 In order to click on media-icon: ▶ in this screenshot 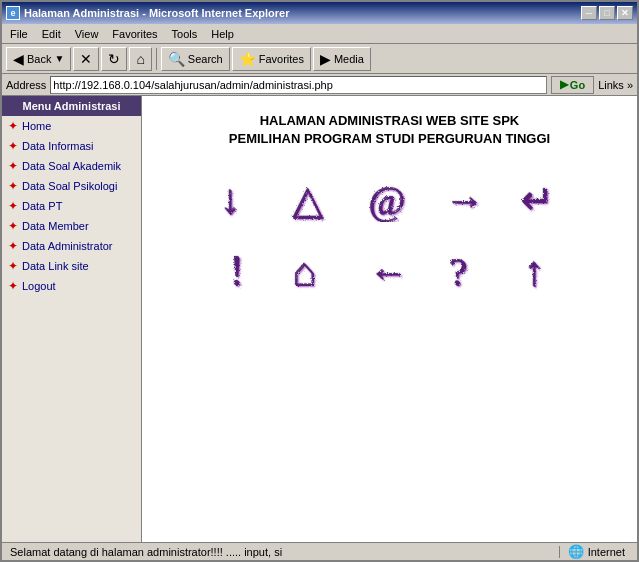, I will do `click(326, 59)`.